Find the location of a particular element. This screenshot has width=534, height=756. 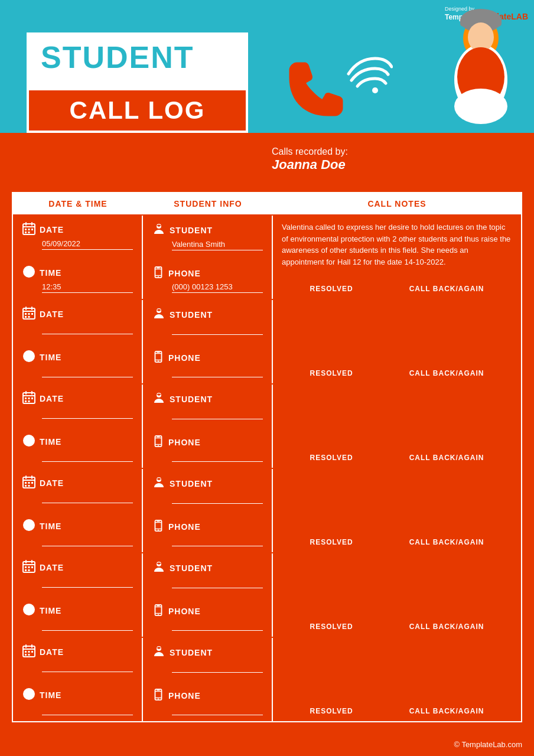

datetime-cell-4: DATE TIME is located at coordinates (78, 595).